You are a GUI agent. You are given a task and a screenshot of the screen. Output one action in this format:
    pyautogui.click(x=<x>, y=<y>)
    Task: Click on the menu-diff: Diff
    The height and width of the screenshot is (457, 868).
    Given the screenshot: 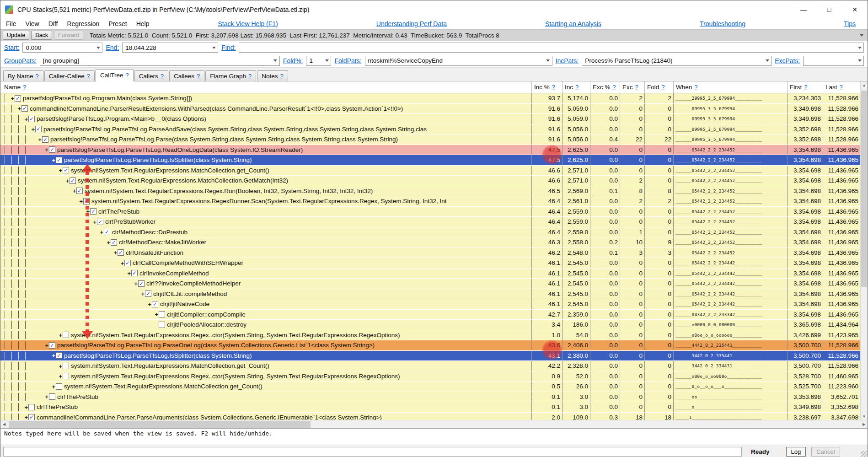 What is the action you would take?
    pyautogui.click(x=53, y=24)
    